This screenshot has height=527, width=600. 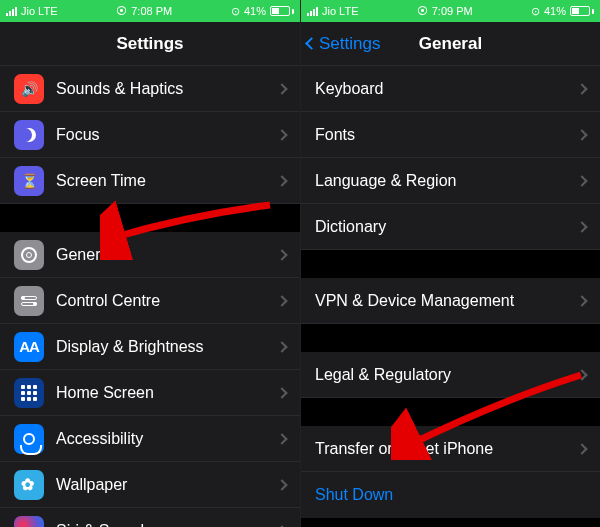 I want to click on row-transfer-reset: Transfer or Reset iPhone, so click(x=450, y=449).